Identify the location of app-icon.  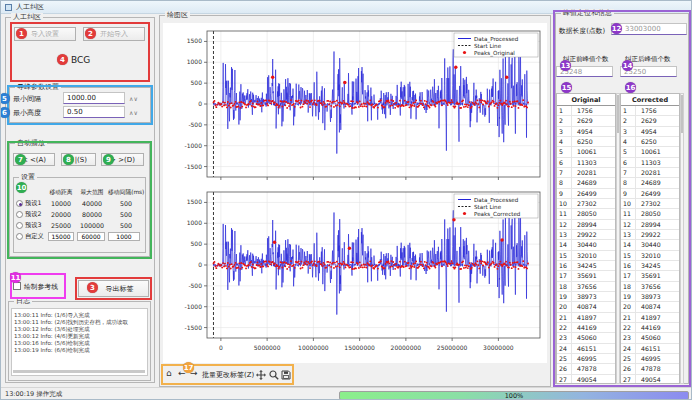
(8, 8).